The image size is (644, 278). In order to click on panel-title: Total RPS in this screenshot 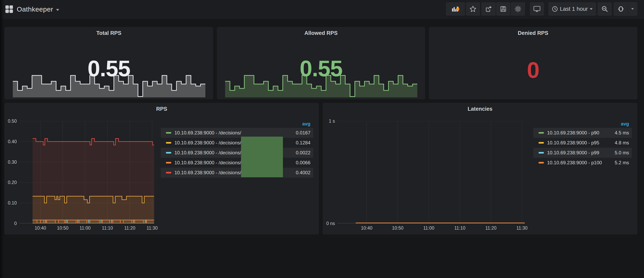, I will do `click(109, 33)`.